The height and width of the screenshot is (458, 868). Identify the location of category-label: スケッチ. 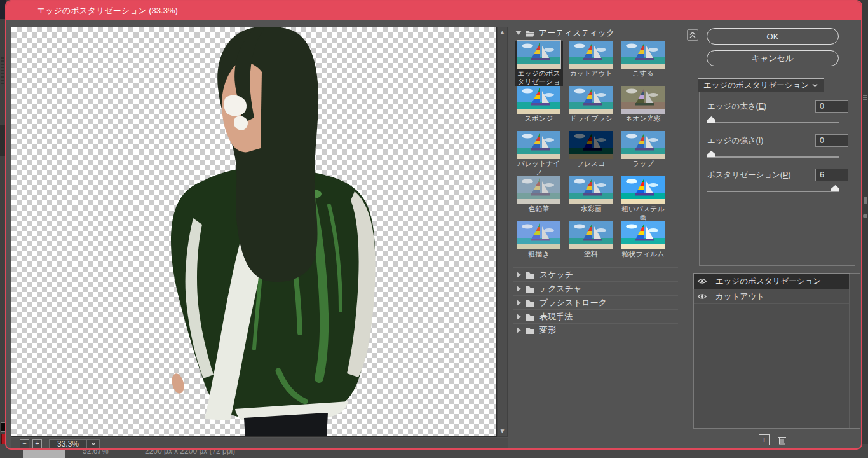
(557, 275).